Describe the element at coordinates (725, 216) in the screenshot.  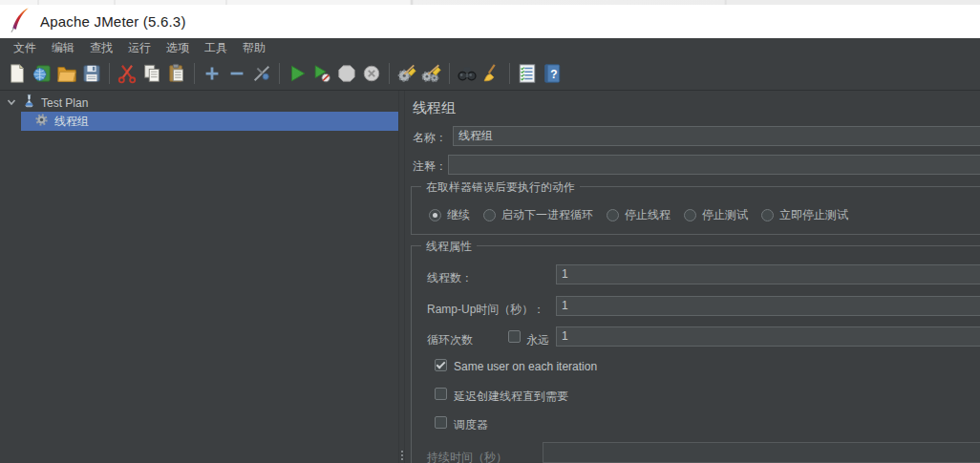
I see `radio-label: 停止测试` at that location.